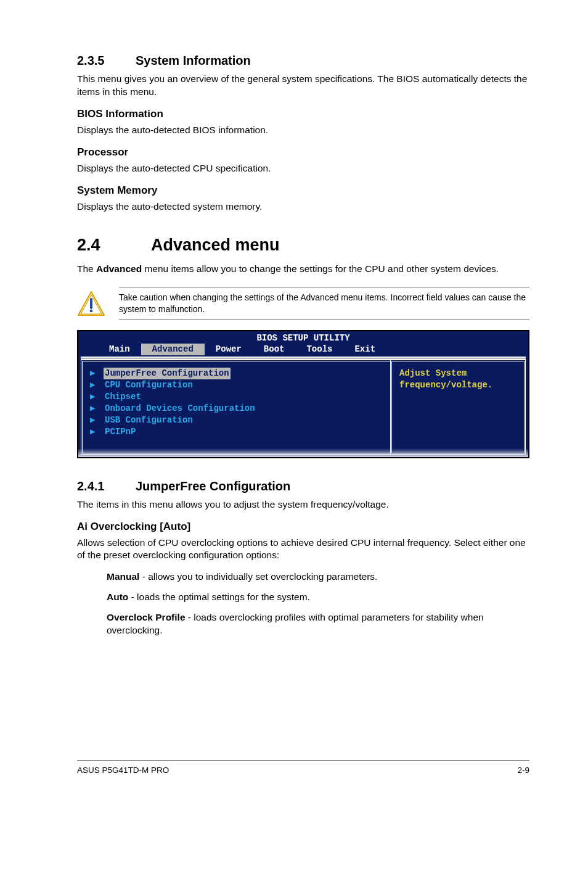  Describe the element at coordinates (149, 385) in the screenshot. I see `bios-item-label: CPU Configuration` at that location.